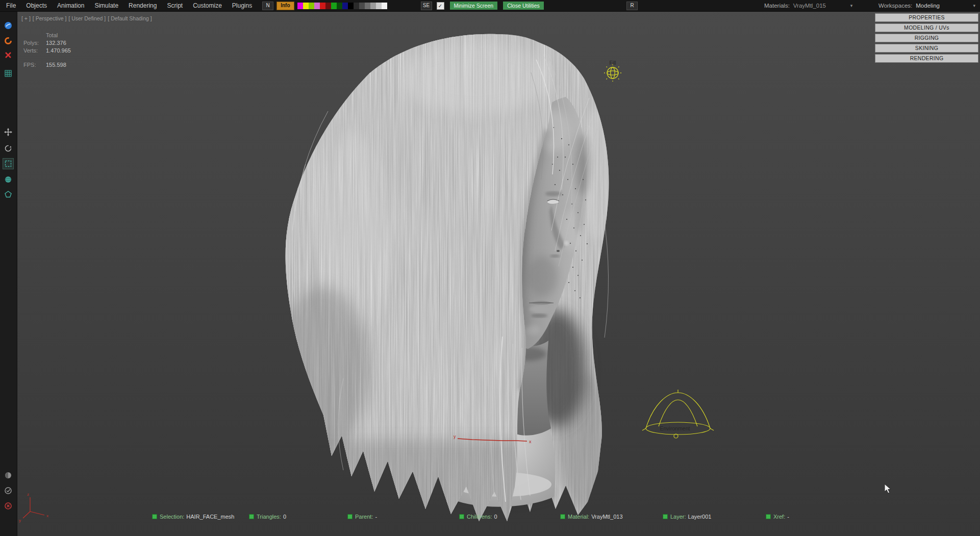 The height and width of the screenshot is (536, 980). What do you see at coordinates (8, 475) in the screenshot?
I see `shaded-sphere-icon` at bounding box center [8, 475].